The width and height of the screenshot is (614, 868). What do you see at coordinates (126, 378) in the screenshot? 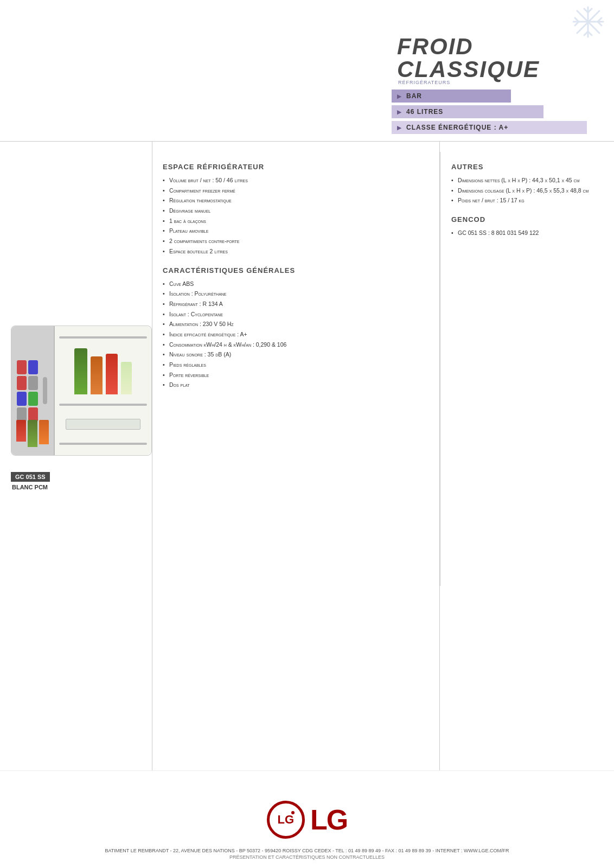
I see `bottle-clear` at bounding box center [126, 378].